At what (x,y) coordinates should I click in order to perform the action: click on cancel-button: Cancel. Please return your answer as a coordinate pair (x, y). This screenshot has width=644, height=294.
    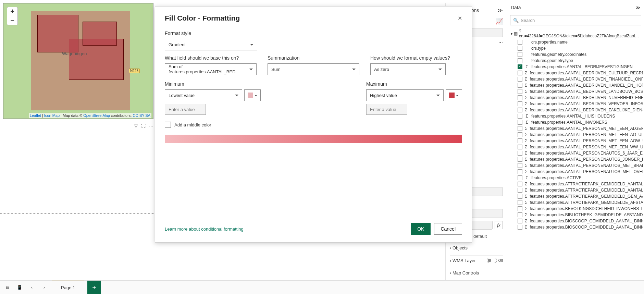
    Looking at the image, I should click on (448, 229).